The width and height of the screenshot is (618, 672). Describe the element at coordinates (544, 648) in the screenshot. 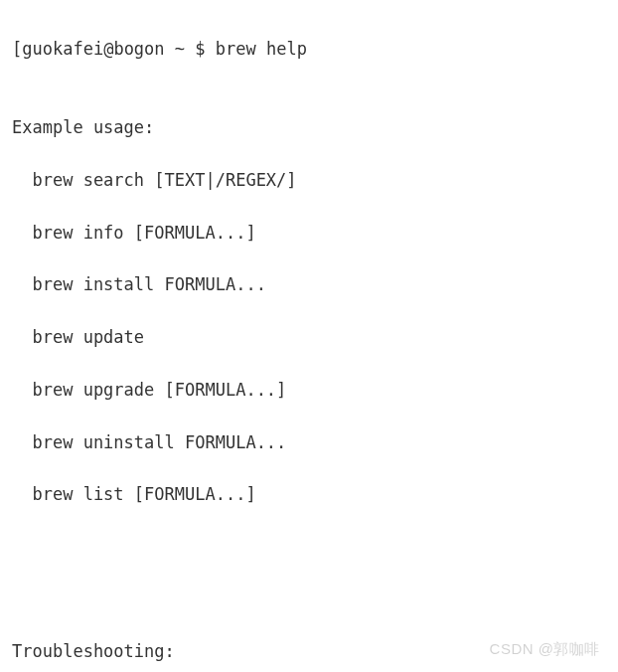

I see `watermark-text: CSDN @郭咖啡` at that location.